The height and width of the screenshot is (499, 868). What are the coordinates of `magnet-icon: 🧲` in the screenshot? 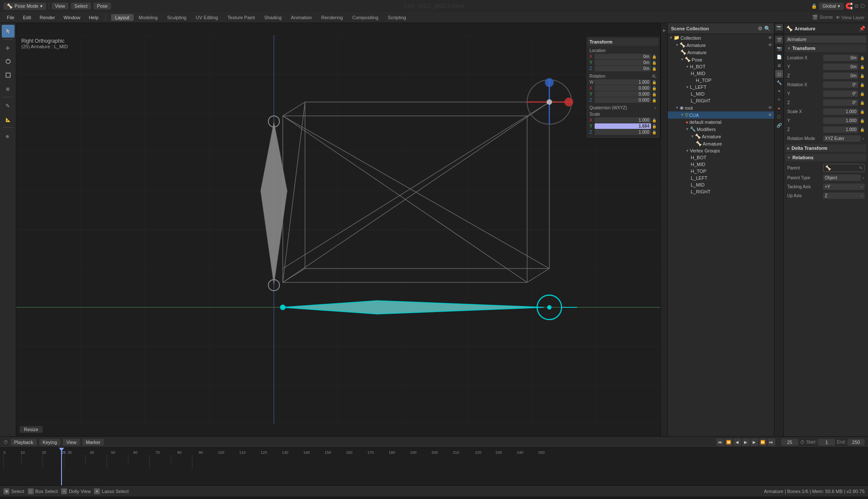 It's located at (849, 6).